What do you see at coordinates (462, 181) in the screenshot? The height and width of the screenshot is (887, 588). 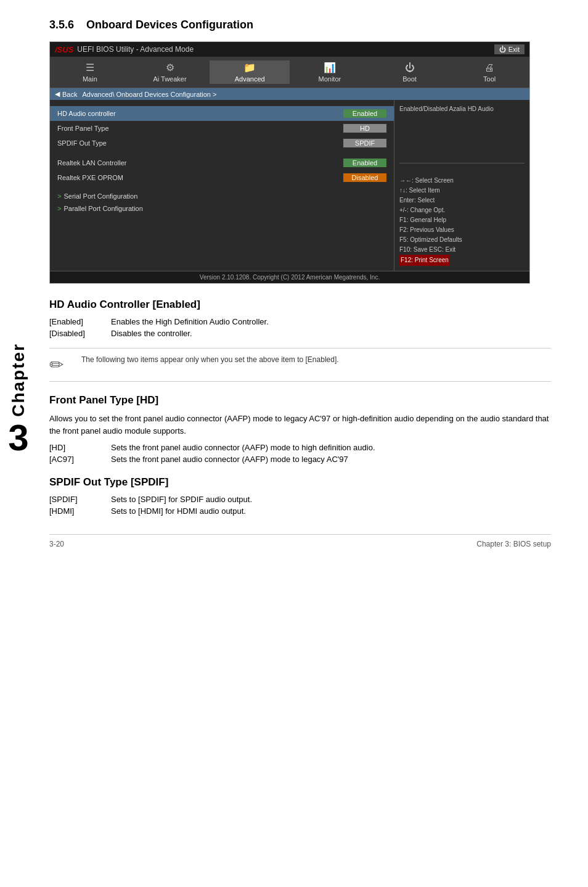 I see `help-select-screen: →←: Select Screen` at bounding box center [462, 181].